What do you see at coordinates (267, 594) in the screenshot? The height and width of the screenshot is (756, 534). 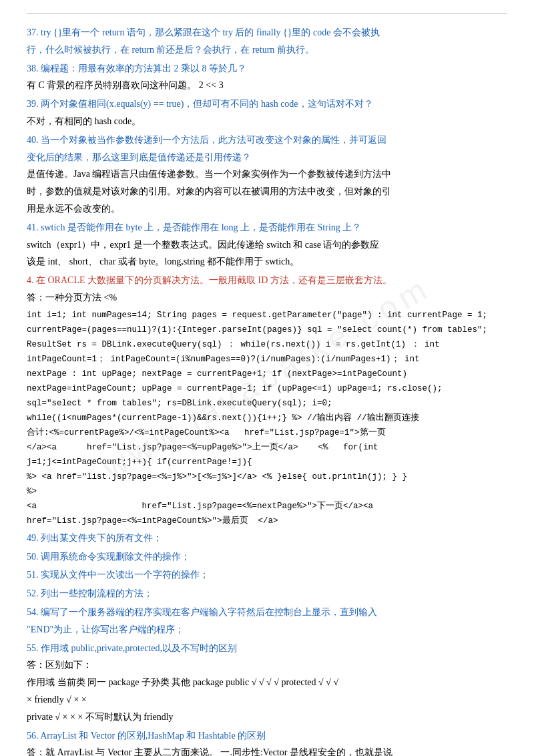 I see `section-q52: 52. 列出一些控制流程的方法；` at bounding box center [267, 594].